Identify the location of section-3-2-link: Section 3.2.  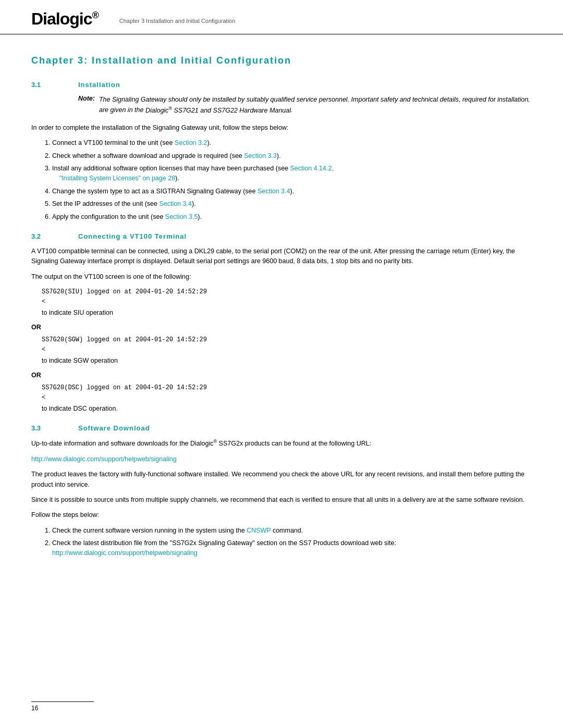
(191, 143).